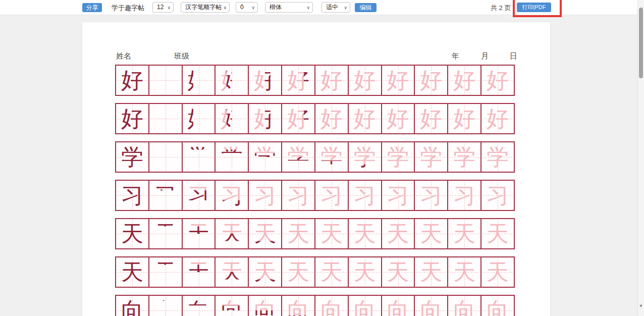 The width and height of the screenshot is (644, 316). Describe the element at coordinates (534, 7) in the screenshot. I see `print-pdf-button: 打印|PDF` at that location.